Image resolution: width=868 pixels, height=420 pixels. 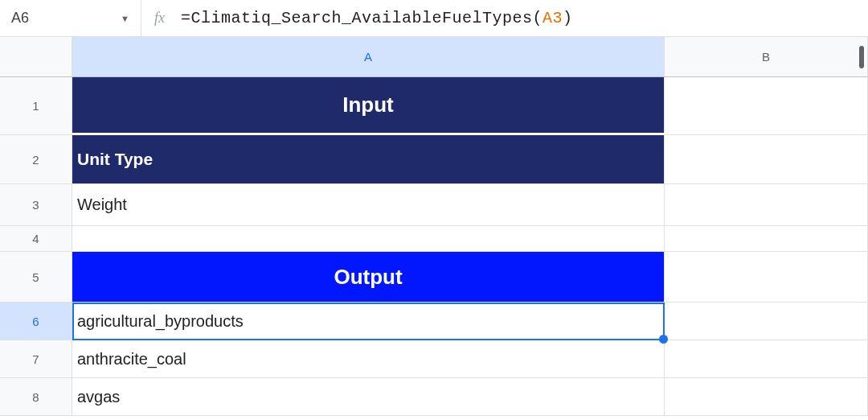 I want to click on formula-text-prefix: =Climatiq_Search_AvailableFuelTypes(, so click(x=362, y=18).